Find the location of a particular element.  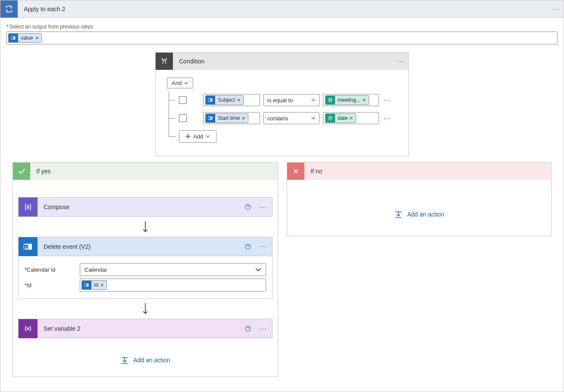

token-subject: Subject✕ is located at coordinates (224, 100).